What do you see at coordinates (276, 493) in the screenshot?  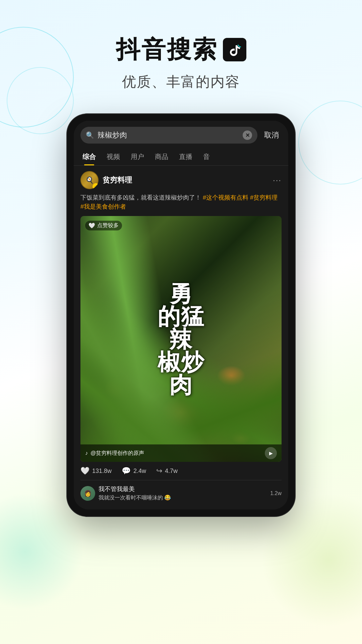 I see `comment-likes-count: 1.2w` at bounding box center [276, 493].